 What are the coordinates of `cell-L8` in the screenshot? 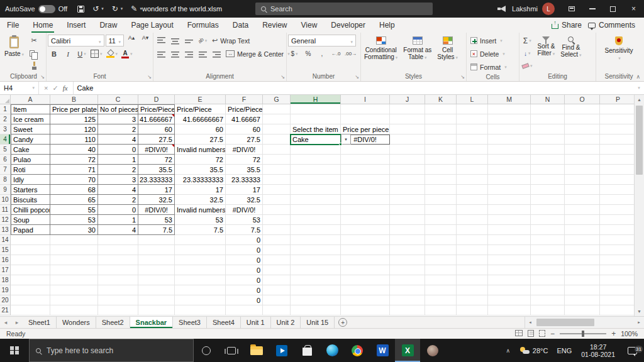 It's located at (472, 180).